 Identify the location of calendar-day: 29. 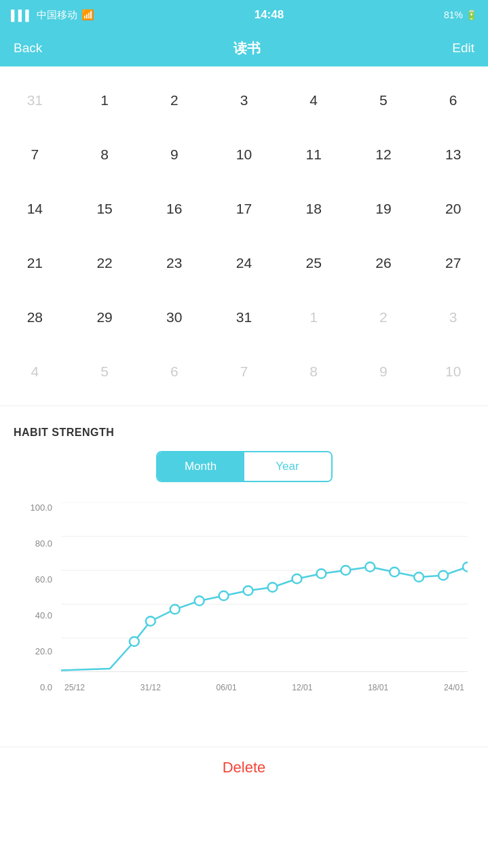
(105, 317).